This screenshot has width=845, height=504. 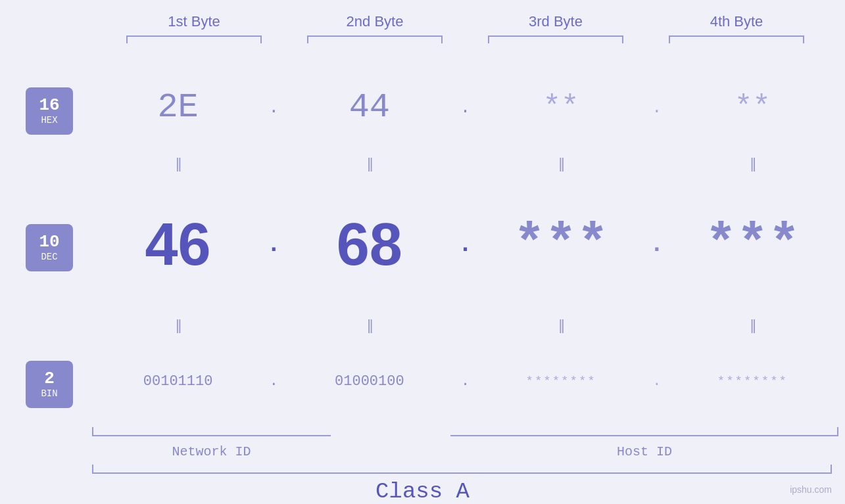 What do you see at coordinates (274, 381) in the screenshot?
I see `bin-dot1: .` at bounding box center [274, 381].